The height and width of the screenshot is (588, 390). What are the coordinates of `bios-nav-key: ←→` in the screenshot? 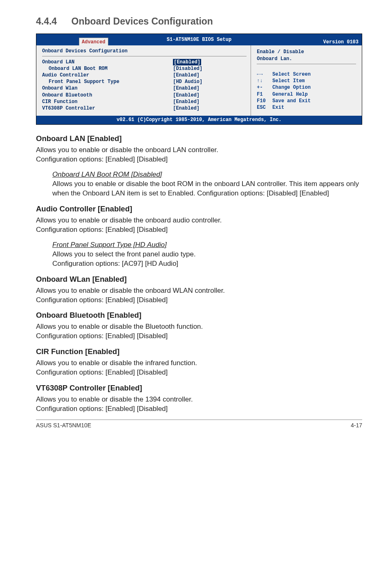 It's located at (264, 74).